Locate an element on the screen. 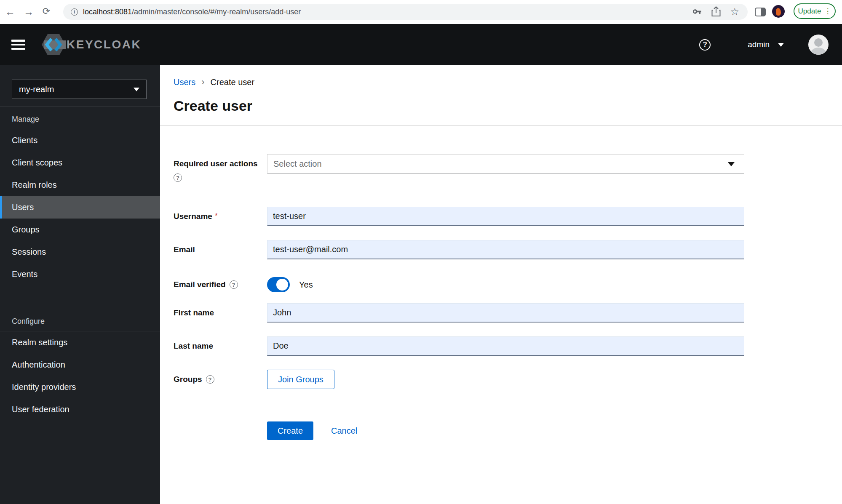  sidebar-item-users: Users is located at coordinates (80, 207).